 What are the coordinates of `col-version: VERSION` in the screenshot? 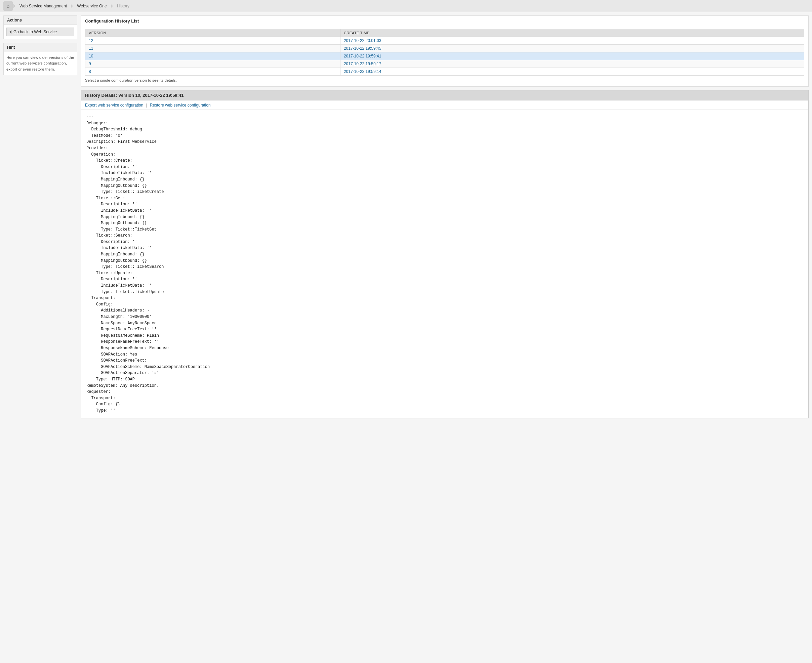 It's located at (213, 33).